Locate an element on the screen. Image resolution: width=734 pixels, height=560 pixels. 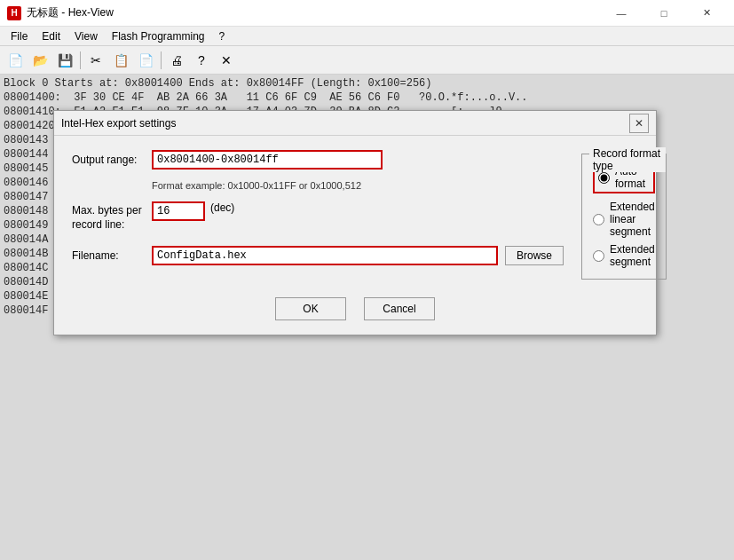
title-bar: H 无标题 - Hex-View — □ ✕ is located at coordinates (367, 13).